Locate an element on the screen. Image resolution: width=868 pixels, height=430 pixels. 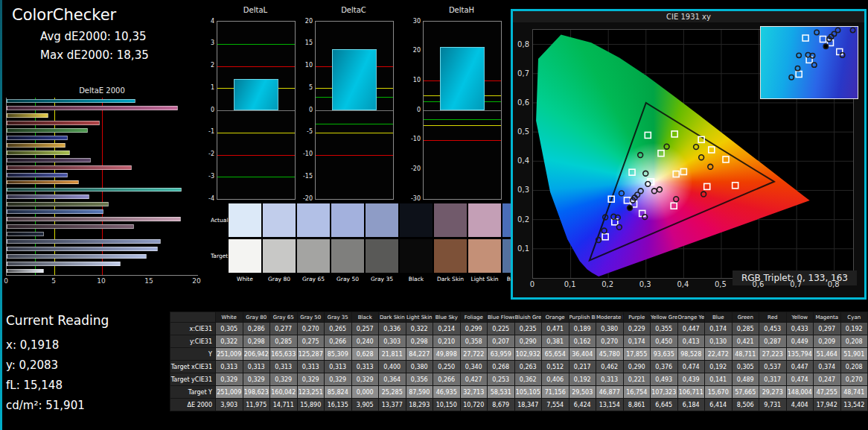
table-cell: 3,903 is located at coordinates (229, 405).